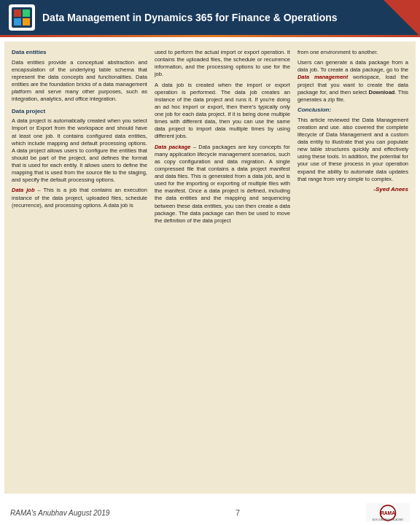 Image resolution: width=420 pixels, height=525 pixels. Describe the element at coordinates (222, 184) in the screenshot. I see `para-mid-3: Data package – Data packages are key con…` at that location.